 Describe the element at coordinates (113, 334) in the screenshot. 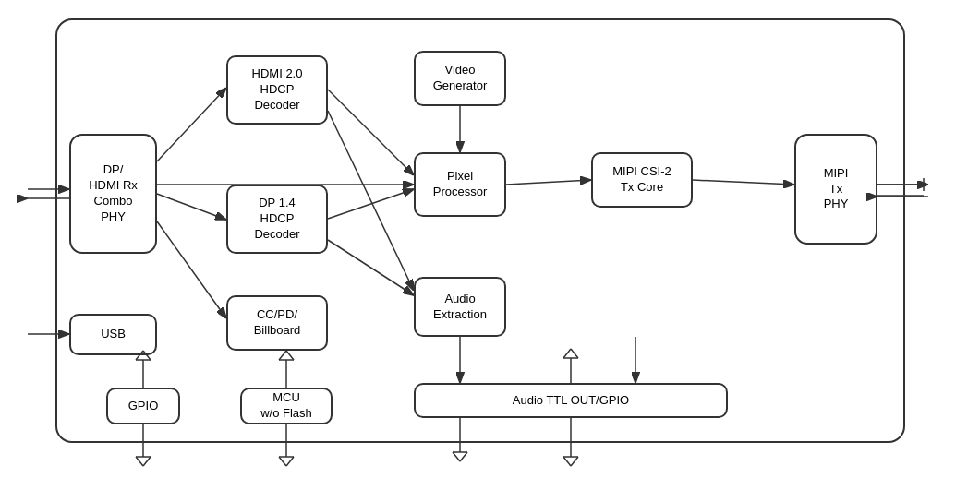

I see `block-usb: USB` at that location.